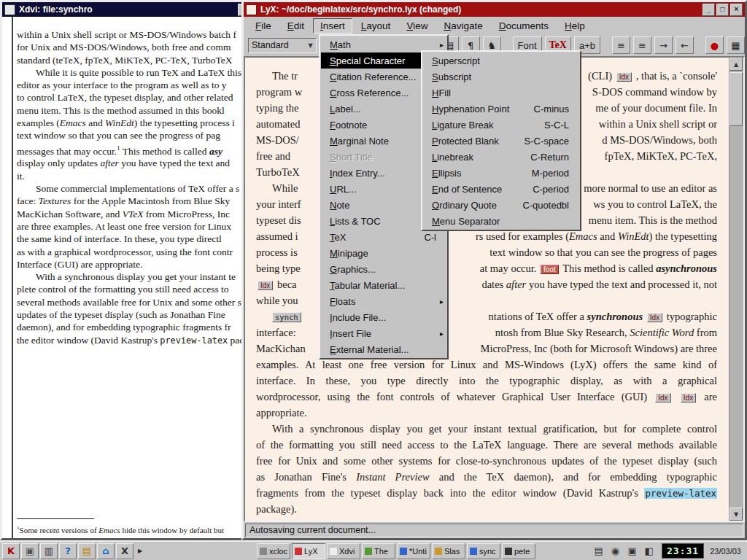 The height and width of the screenshot is (560, 747). I want to click on menu-file: File, so click(263, 26).